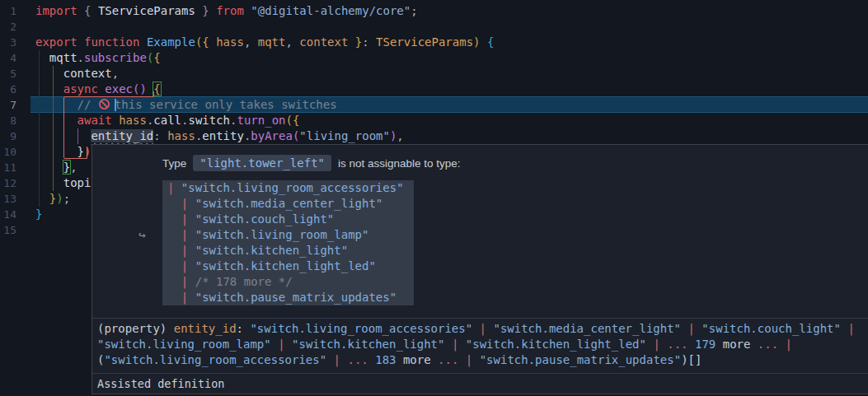 The height and width of the screenshot is (396, 868). I want to click on no-entry-icon, so click(104, 104).